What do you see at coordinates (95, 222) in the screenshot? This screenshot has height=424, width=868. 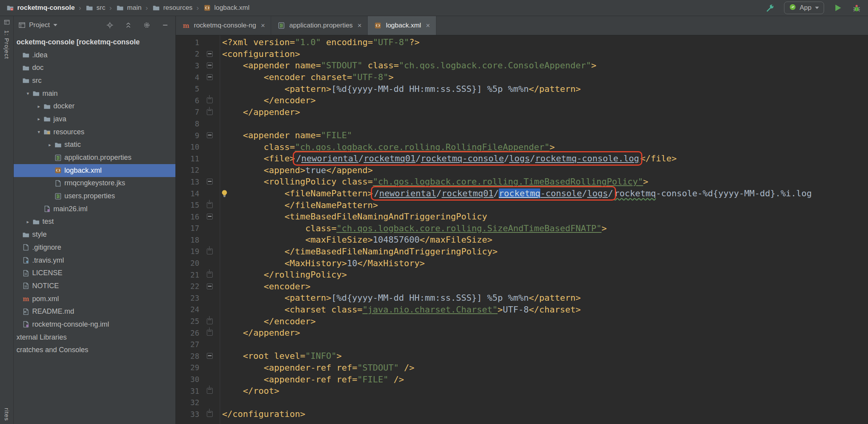 I see `tree-item-test: ▸test` at bounding box center [95, 222].